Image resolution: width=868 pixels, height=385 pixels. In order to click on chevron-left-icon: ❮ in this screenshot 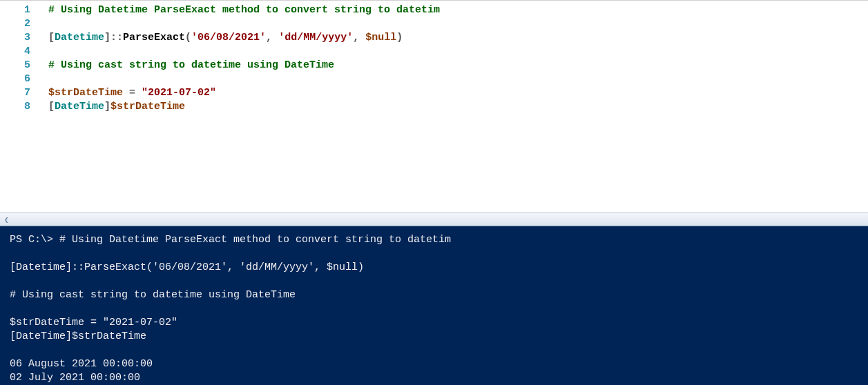, I will do `click(7, 219)`.